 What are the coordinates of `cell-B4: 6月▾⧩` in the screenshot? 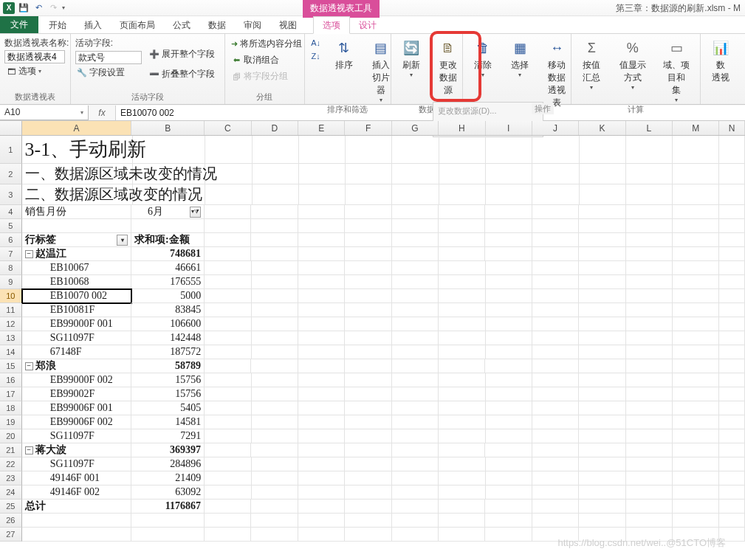 It's located at (168, 212).